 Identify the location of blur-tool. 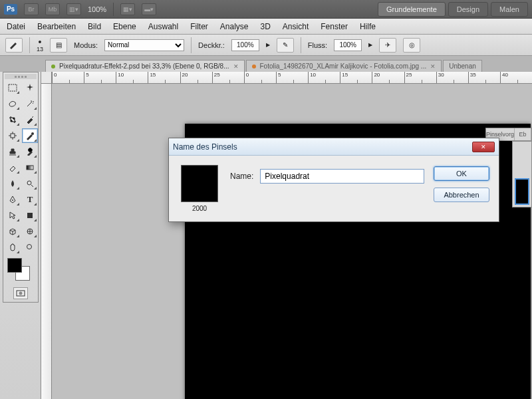
(13, 184).